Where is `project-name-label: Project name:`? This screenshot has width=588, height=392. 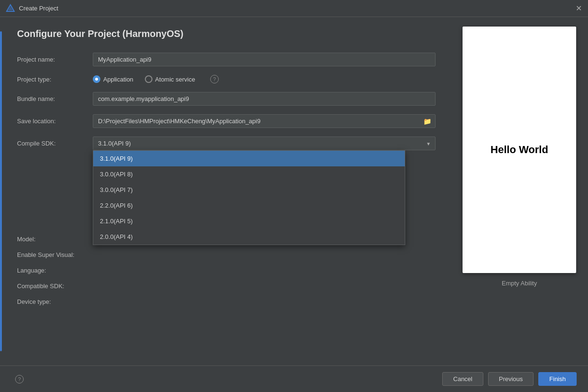
project-name-label: Project name: is located at coordinates (55, 60).